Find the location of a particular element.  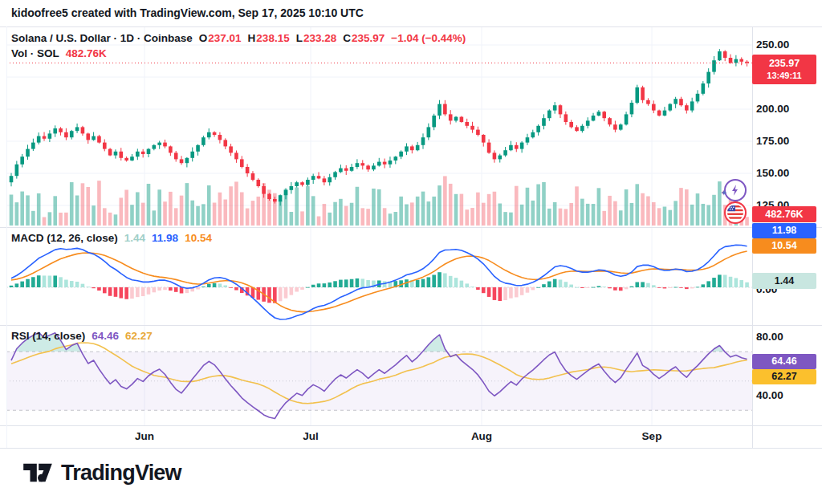

header-attribution: kidoofree5 created with TradingView.com,… is located at coordinates (188, 13).